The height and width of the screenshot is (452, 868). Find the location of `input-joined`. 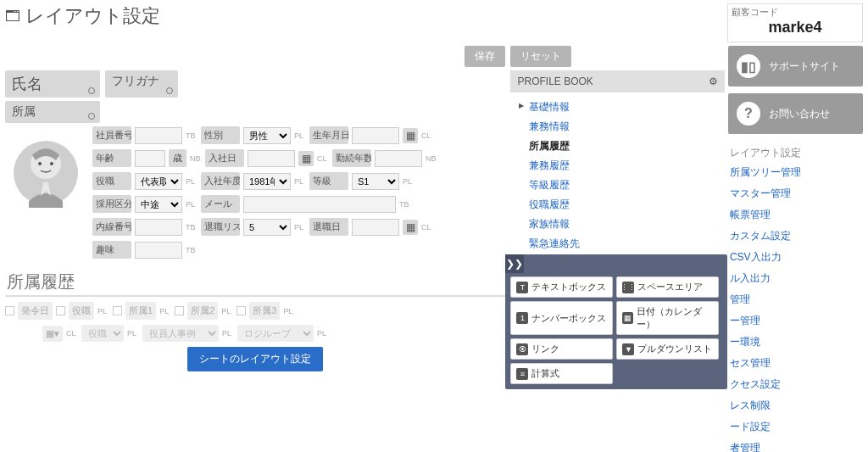

input-joined is located at coordinates (271, 159).